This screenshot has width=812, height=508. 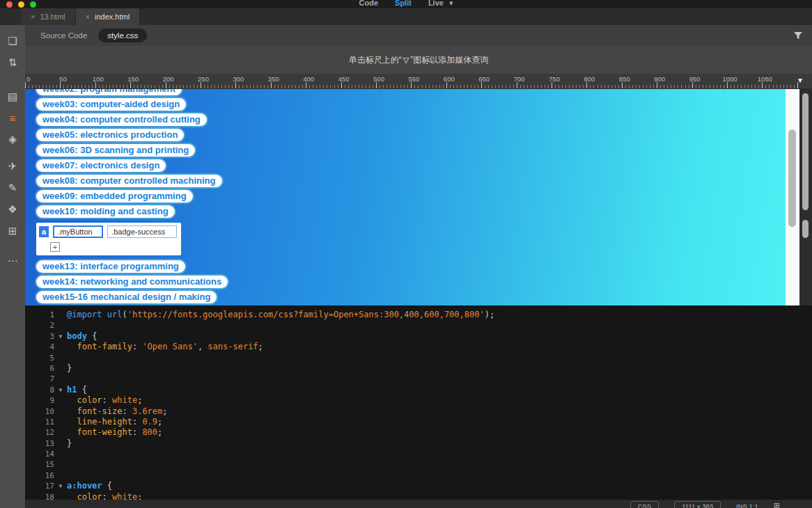 What do you see at coordinates (436, 4) in the screenshot?
I see `live-view-button: Live` at bounding box center [436, 4].